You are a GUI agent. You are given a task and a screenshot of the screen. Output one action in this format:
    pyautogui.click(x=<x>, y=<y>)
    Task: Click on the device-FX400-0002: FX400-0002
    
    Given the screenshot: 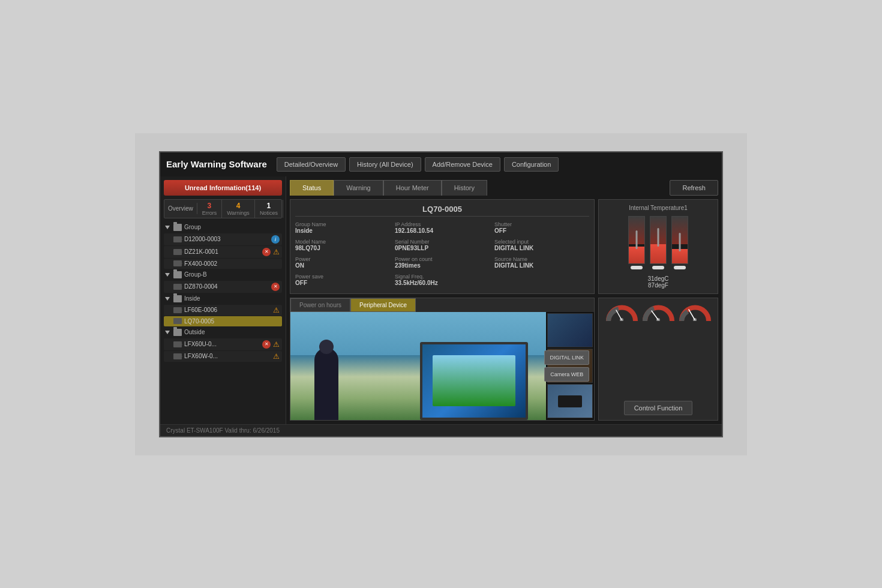 What is the action you would take?
    pyautogui.click(x=223, y=264)
    